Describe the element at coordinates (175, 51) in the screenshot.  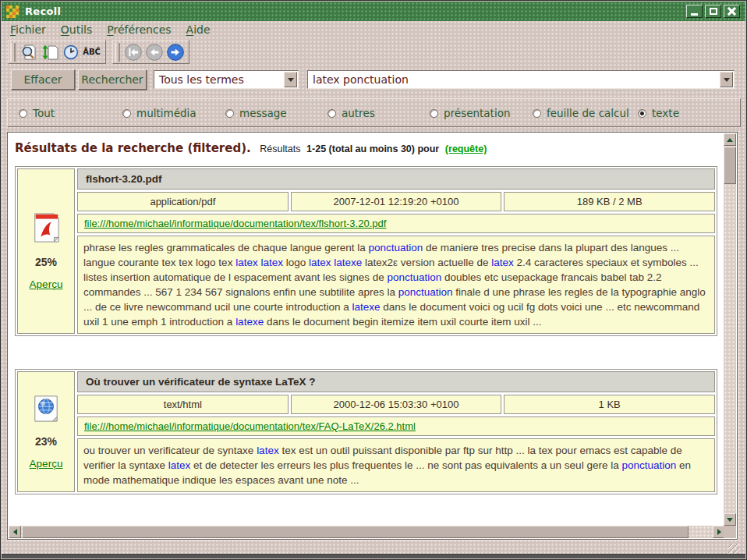
I see `next-page-icon` at that location.